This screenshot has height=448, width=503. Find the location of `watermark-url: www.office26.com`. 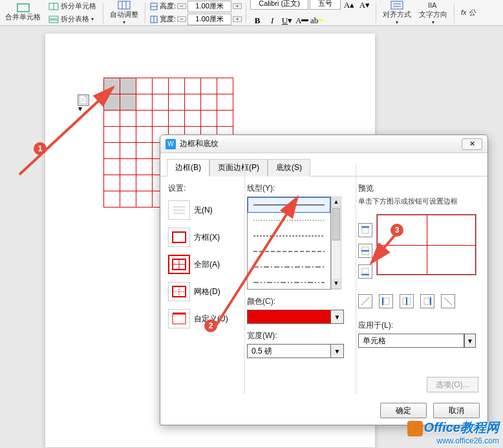

watermark-url: www.office26.com is located at coordinates (453, 441).